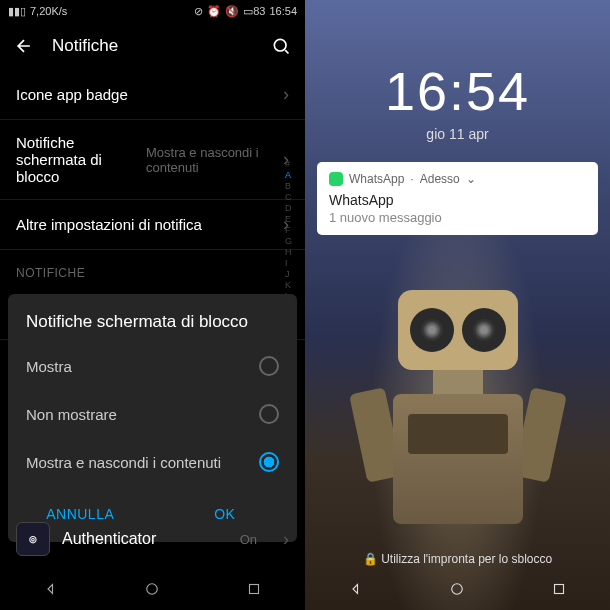 The width and height of the screenshot is (610, 610). I want to click on chevron-down-icon: ⌄, so click(471, 179).